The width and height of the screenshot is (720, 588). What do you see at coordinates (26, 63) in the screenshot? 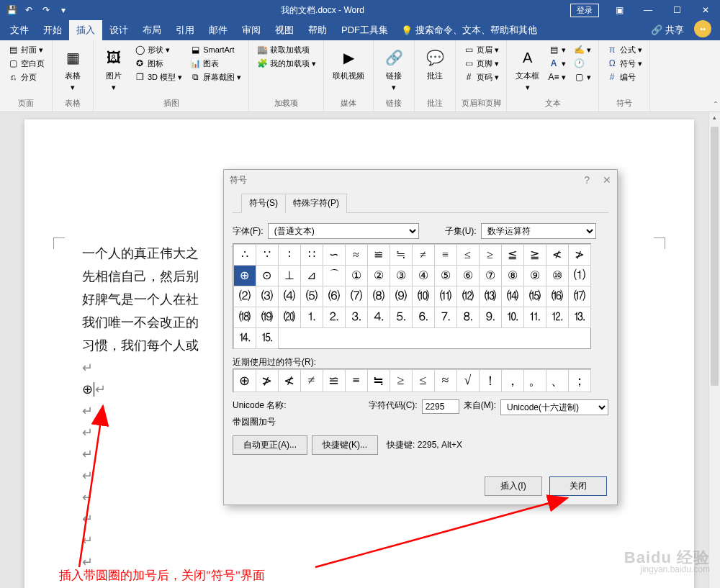
I see `blank-page-button: ▢空白页` at bounding box center [26, 63].